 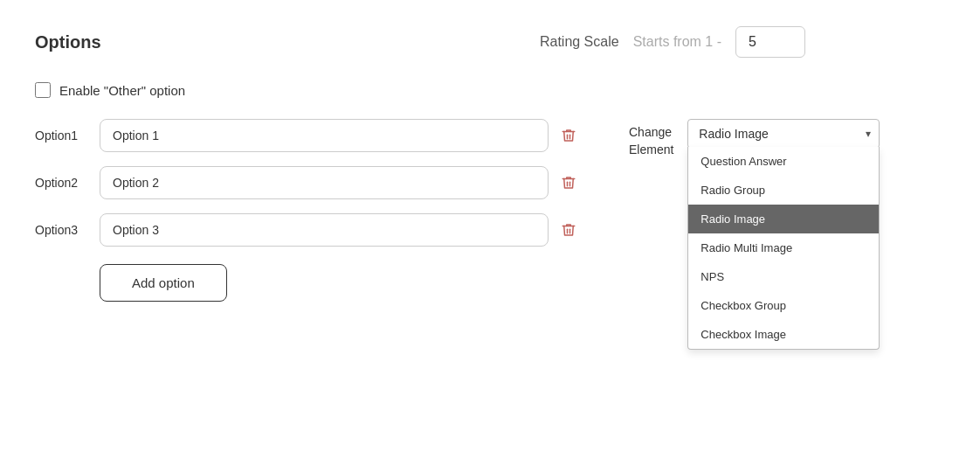 I want to click on dropdown-list: Question AnswerRadio GroupRadio ImageRad…, so click(x=783, y=248).